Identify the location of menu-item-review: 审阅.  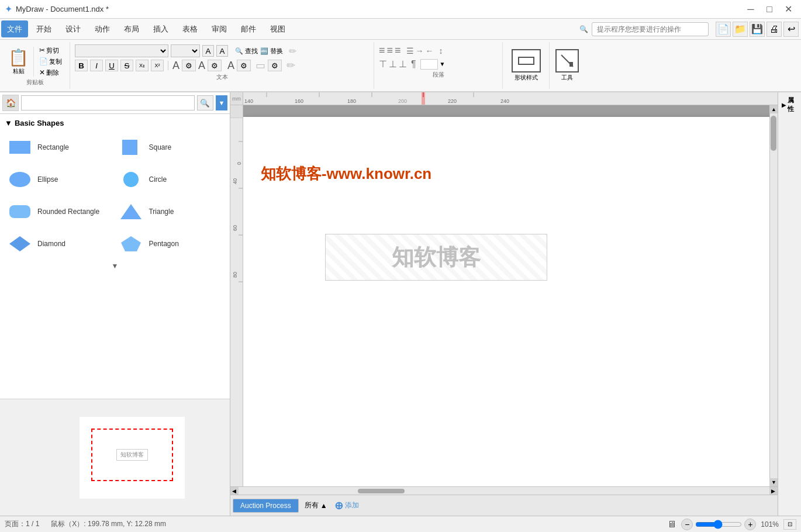
(219, 29).